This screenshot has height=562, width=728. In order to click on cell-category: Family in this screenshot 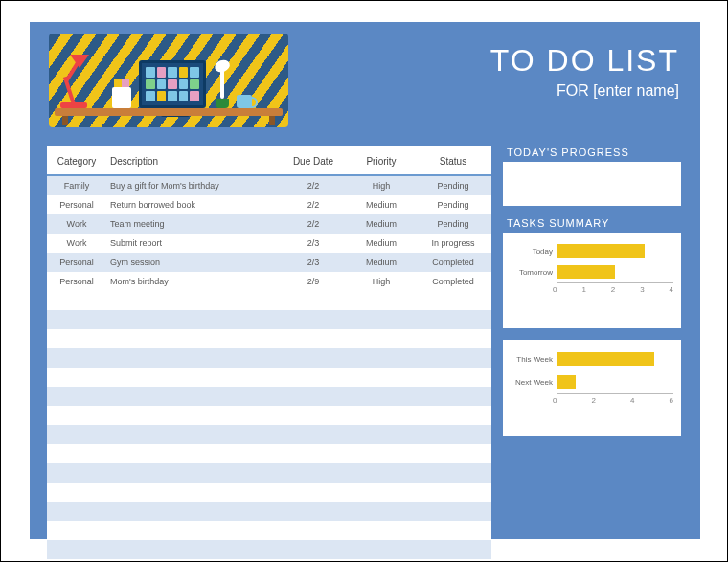, I will do `click(77, 186)`.